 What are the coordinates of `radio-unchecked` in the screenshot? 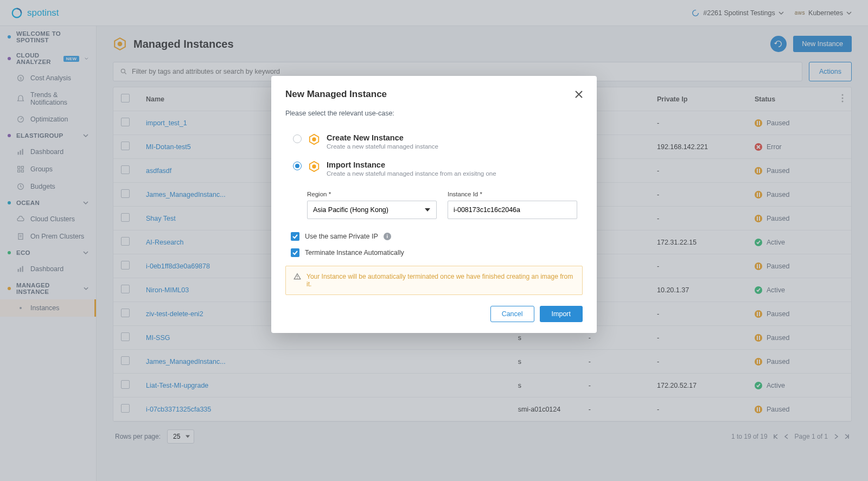 It's located at (297, 139).